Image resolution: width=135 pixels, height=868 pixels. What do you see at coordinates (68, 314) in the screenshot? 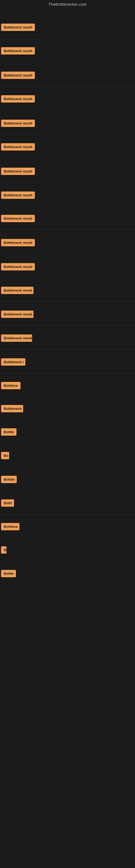
I see `bottleneck-row-13: Bottleneck result` at bounding box center [68, 314].